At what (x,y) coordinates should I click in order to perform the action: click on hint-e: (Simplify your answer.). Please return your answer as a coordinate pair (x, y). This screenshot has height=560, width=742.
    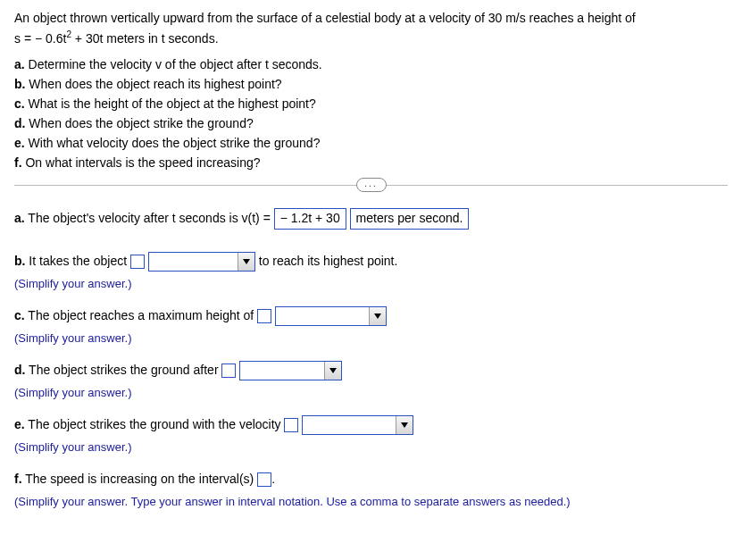
    Looking at the image, I should click on (371, 447).